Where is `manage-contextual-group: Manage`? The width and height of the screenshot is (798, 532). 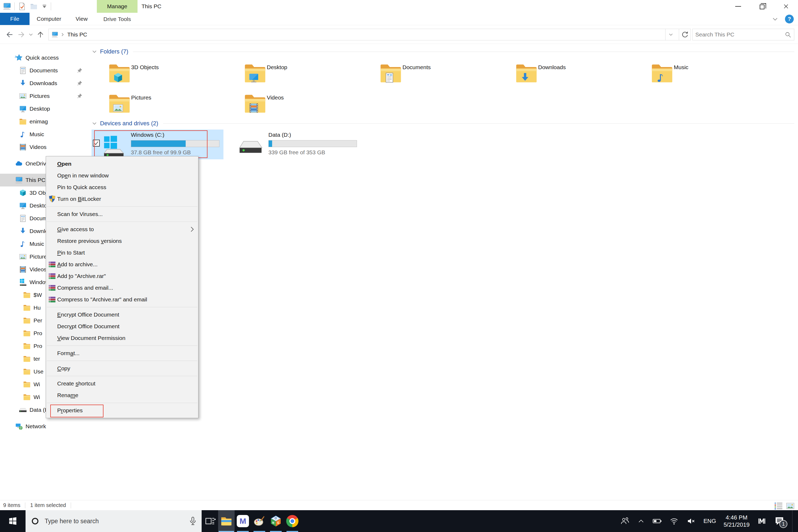
manage-contextual-group: Manage is located at coordinates (117, 6).